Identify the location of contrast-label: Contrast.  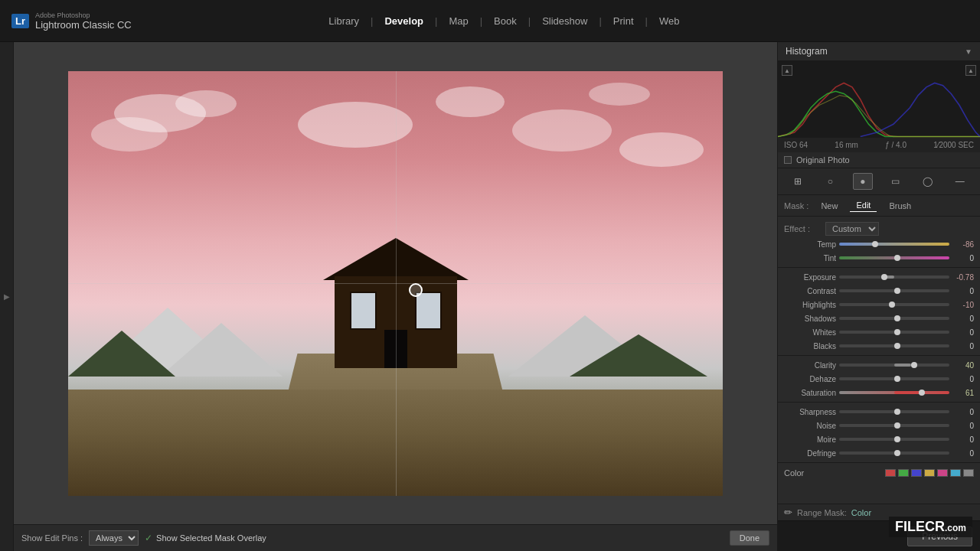
(810, 291).